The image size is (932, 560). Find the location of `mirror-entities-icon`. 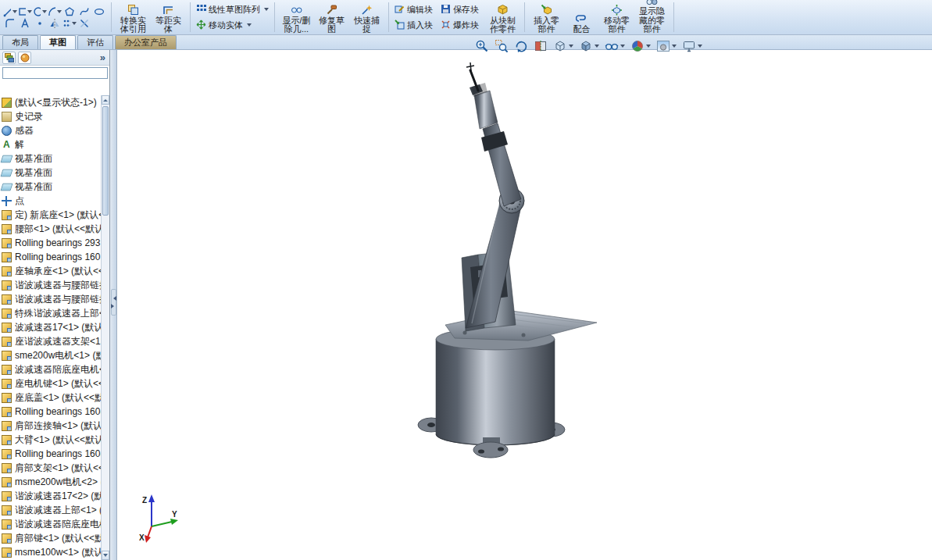

mirror-entities-icon is located at coordinates (55, 23).